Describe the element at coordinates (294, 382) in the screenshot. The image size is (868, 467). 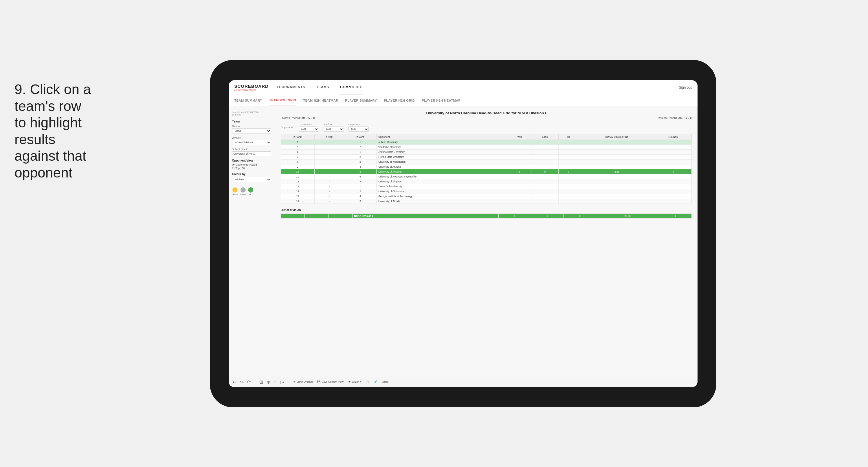
I see `view-icon: 👁` at that location.